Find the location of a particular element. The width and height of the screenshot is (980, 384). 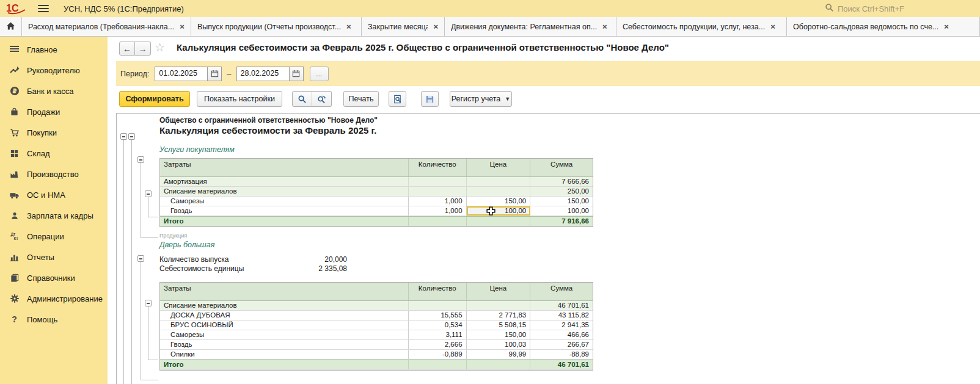

cell-sum: 7 916,66 is located at coordinates (561, 221).